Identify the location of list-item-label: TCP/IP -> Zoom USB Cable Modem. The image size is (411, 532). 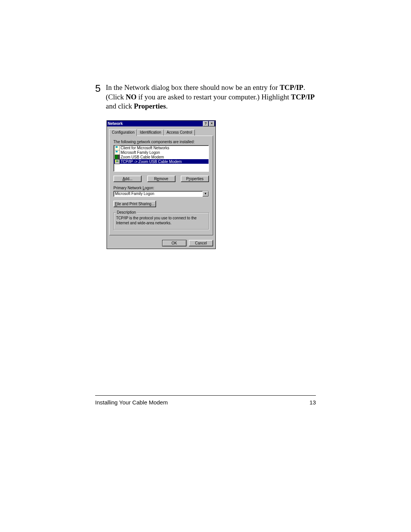
(151, 161).